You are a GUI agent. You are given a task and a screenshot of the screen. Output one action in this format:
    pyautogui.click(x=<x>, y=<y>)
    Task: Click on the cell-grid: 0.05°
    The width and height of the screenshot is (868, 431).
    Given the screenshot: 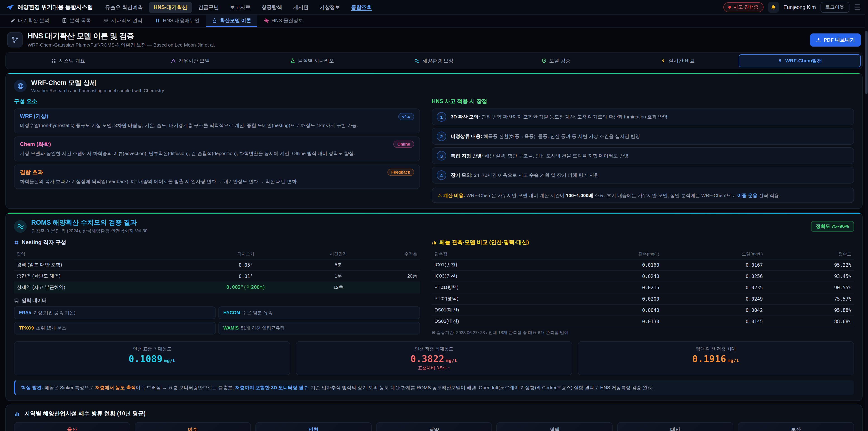 What is the action you would take?
    pyautogui.click(x=246, y=265)
    